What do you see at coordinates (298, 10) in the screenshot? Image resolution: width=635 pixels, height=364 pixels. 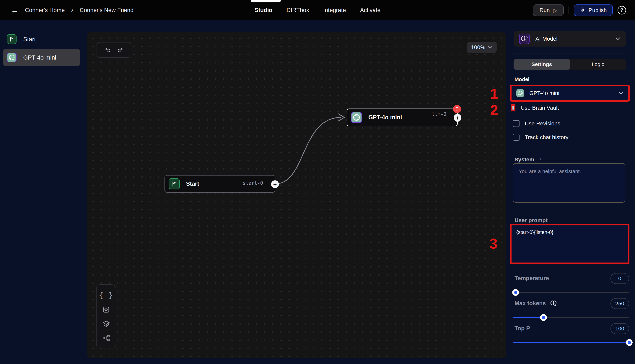 I see `tab-dirtbox: DIRTbox` at bounding box center [298, 10].